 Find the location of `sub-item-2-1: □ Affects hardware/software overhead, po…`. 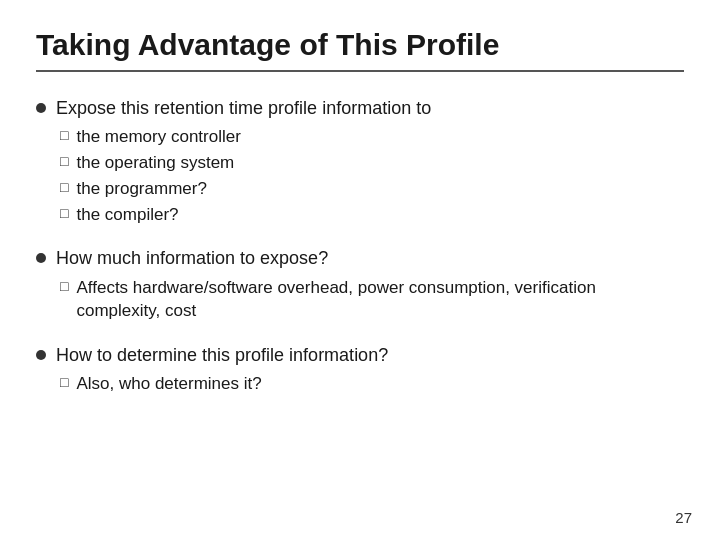

sub-item-2-1: □ Affects hardware/software overhead, po… is located at coordinates (372, 300).